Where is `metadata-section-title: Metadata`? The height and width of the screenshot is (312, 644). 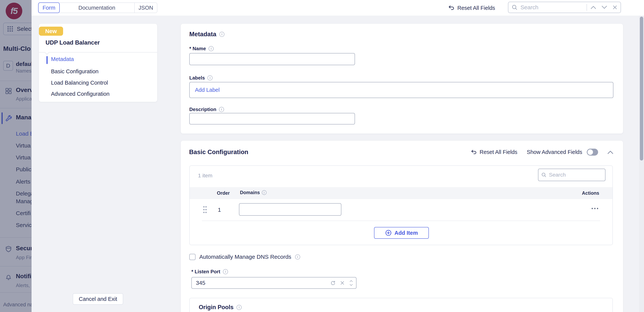 metadata-section-title: Metadata is located at coordinates (203, 34).